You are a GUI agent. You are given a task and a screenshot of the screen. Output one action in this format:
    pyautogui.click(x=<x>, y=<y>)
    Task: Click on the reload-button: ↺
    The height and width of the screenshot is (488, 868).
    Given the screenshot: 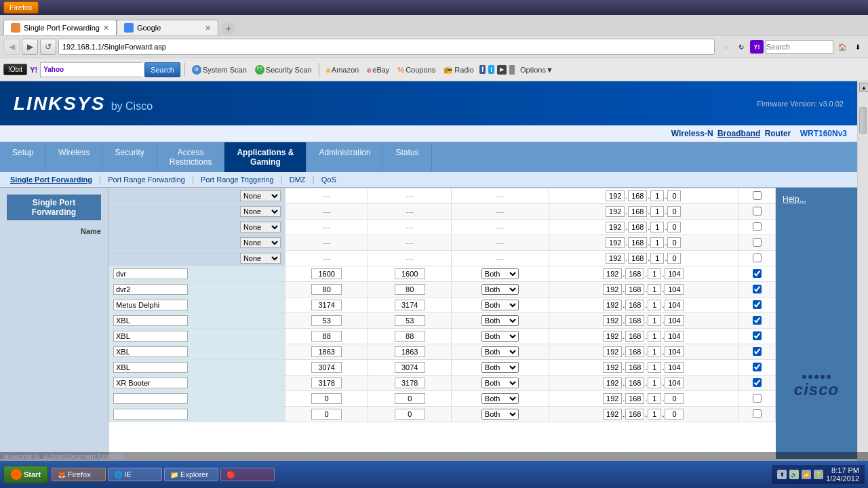 What is the action you would take?
    pyautogui.click(x=48, y=47)
    